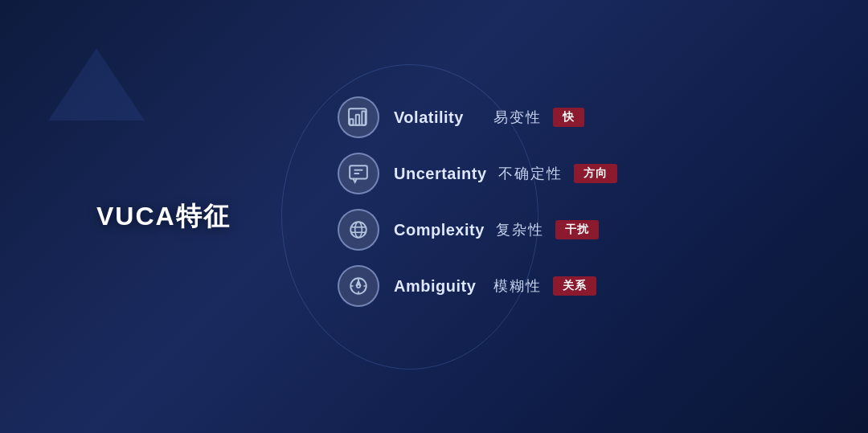 The image size is (868, 433). I want to click on complexity-text-group: Complexity 复杂性 干扰, so click(497, 230).